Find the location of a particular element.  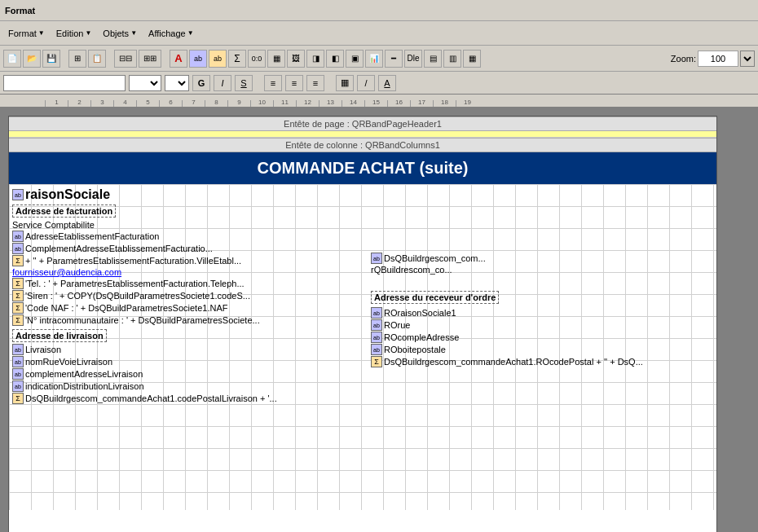

align-right-btn: ≡ is located at coordinates (315, 83).